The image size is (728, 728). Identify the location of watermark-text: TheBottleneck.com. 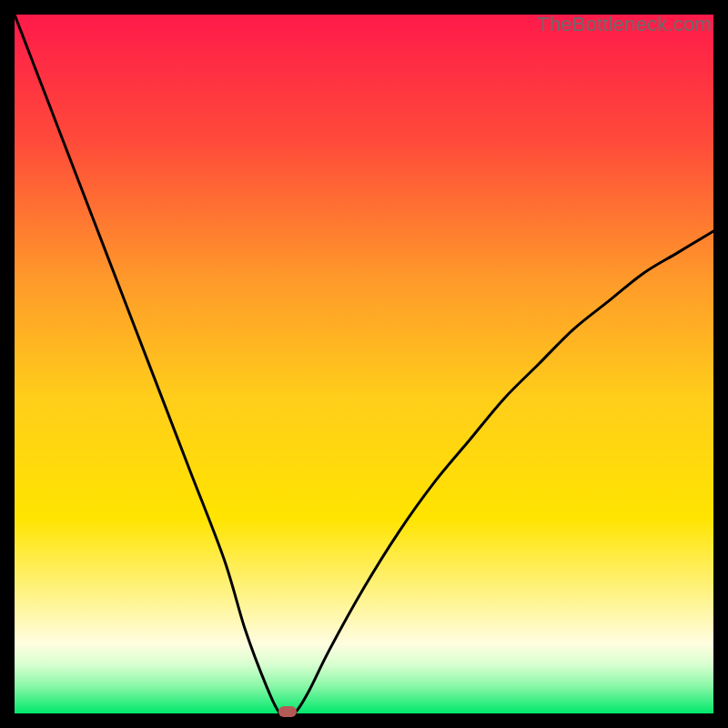
(624, 25).